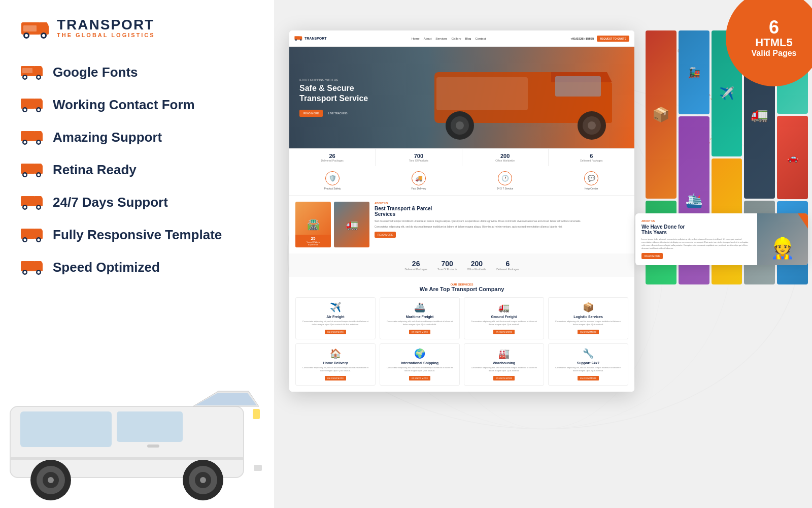  Describe the element at coordinates (332, 178) in the screenshot. I see `service-icon-circle-0: 🛡️` at that location.